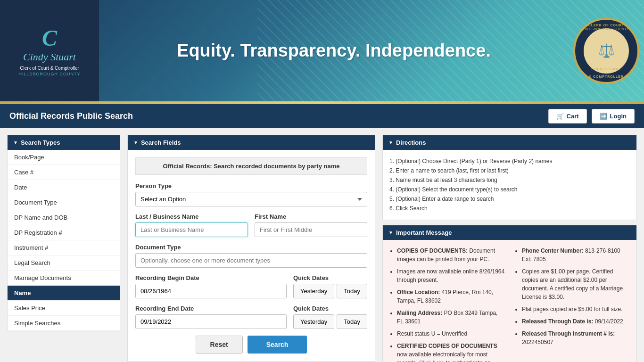  I want to click on released-date-text: 09/14/2022, so click(608, 321).